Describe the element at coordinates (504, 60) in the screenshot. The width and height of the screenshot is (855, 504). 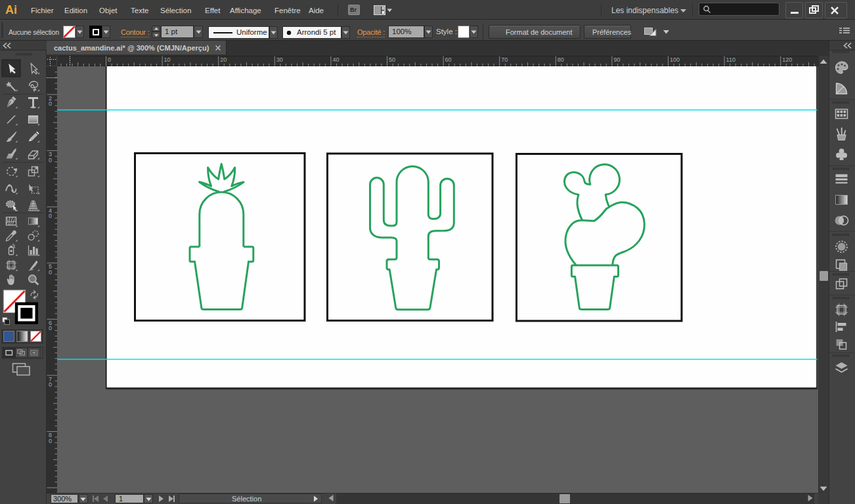
I see `svg-text: 70` at that location.